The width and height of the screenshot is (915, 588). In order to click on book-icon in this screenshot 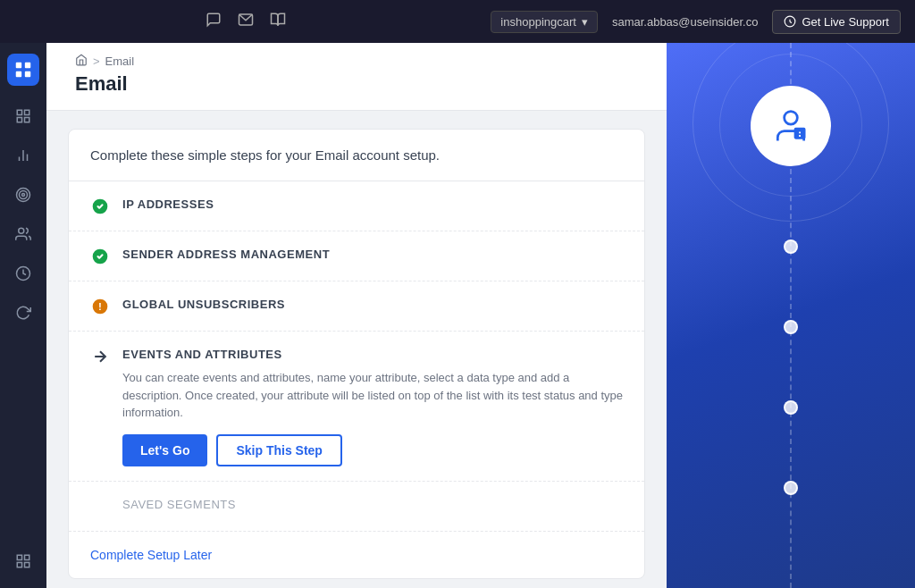, I will do `click(278, 21)`.